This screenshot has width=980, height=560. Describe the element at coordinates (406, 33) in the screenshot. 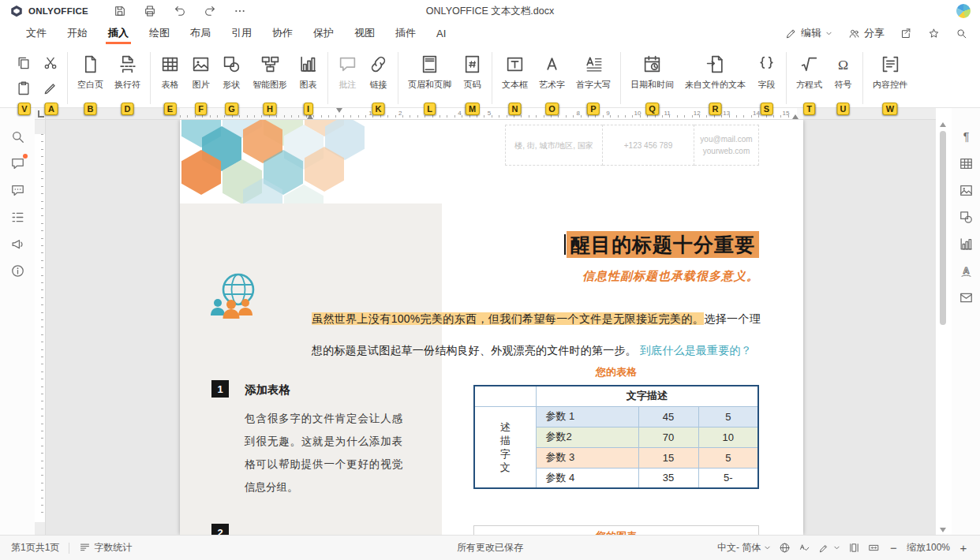

I see `tab-插件: 插件` at that location.